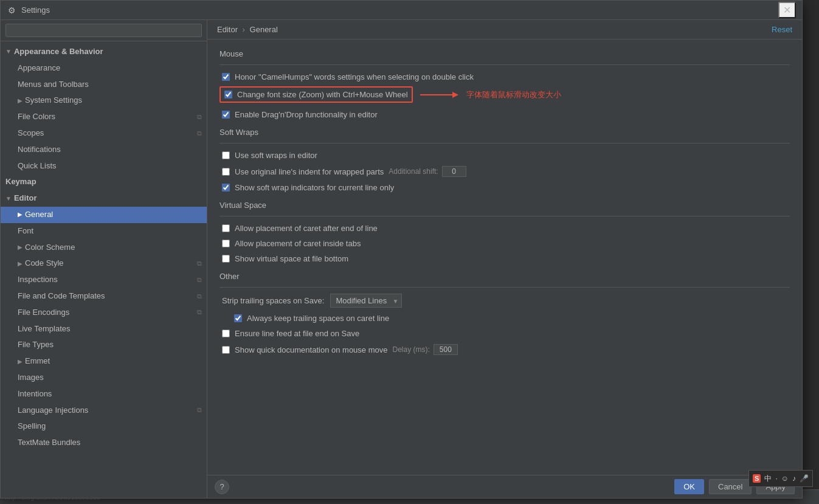  Describe the element at coordinates (505, 171) in the screenshot. I see `checkbox-original-indent-row: Use original line's indent for wrapped p…` at that location.